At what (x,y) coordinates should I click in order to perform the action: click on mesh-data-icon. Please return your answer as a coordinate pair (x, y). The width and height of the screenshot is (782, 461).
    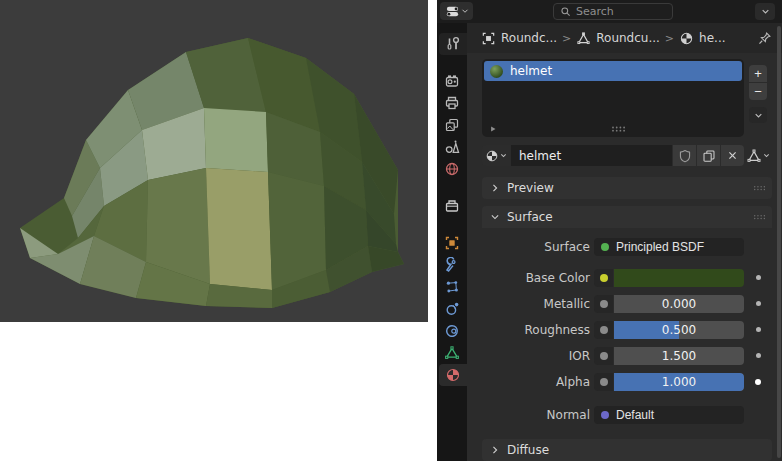
    Looking at the image, I should click on (452, 353).